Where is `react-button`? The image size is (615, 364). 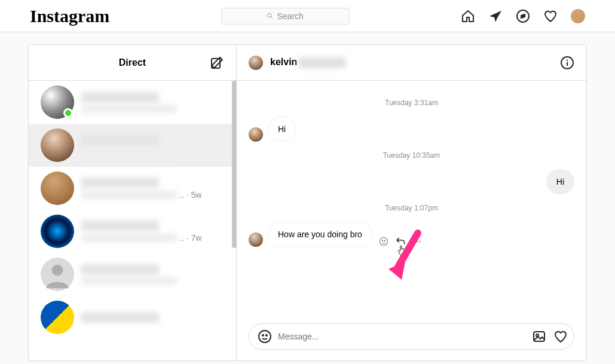
react-button is located at coordinates (384, 241).